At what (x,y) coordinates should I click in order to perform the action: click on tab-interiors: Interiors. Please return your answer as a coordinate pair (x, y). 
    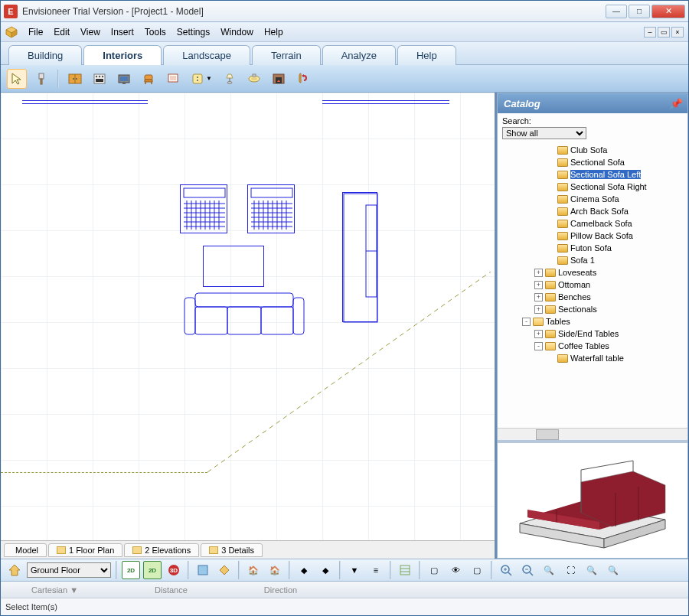
    Looking at the image, I should click on (122, 55).